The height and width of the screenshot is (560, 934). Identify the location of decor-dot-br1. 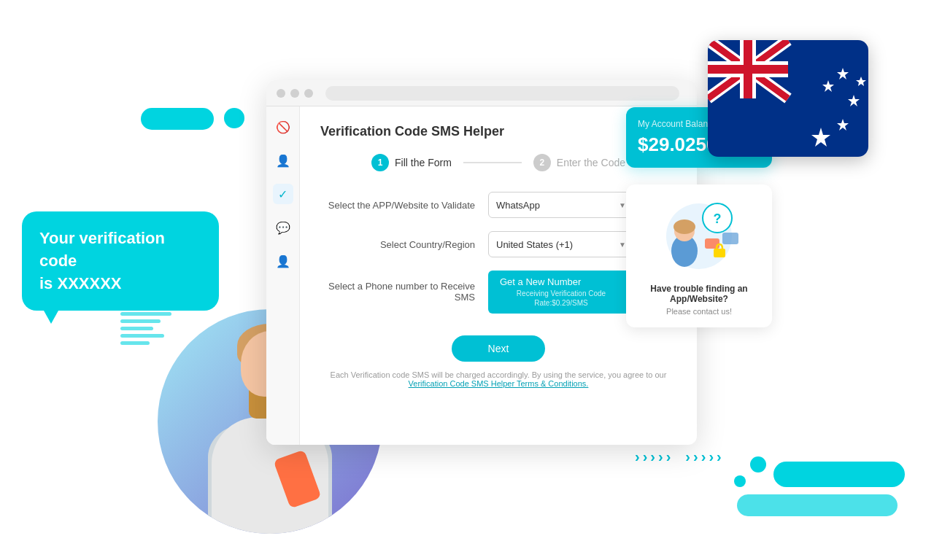
(758, 464).